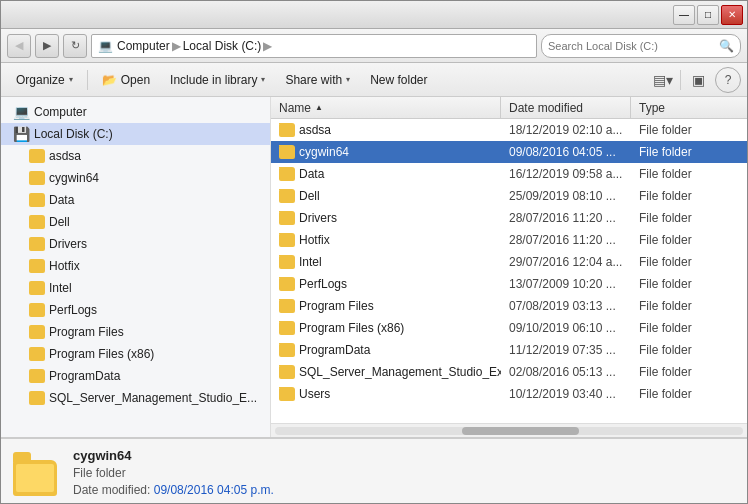 The width and height of the screenshot is (748, 504). I want to click on file-name-text: asdsa, so click(315, 130).